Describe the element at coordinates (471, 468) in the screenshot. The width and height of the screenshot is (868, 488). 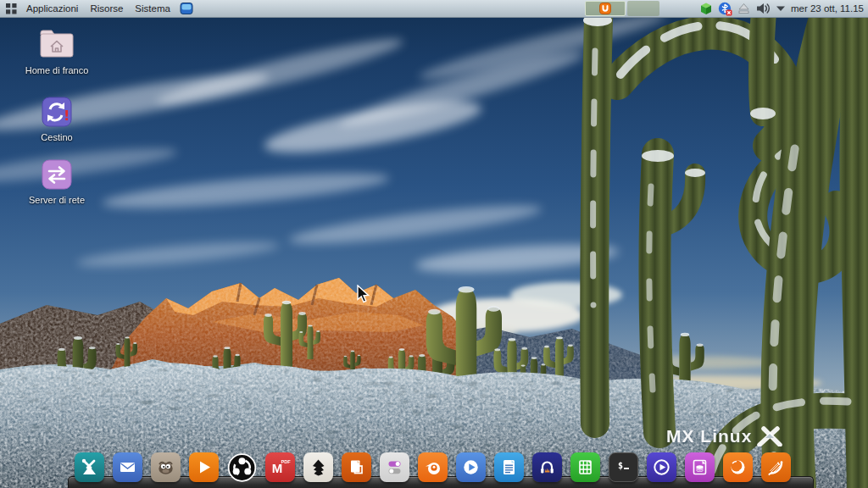
I see `dock-item-blue-player-icon` at that location.